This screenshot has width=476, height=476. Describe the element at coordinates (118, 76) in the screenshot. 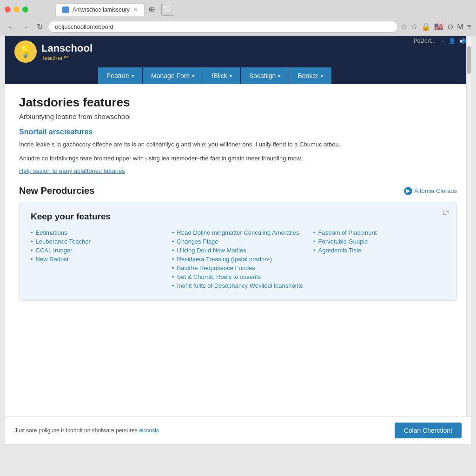

I see `nav-label-peature: Peature` at that location.